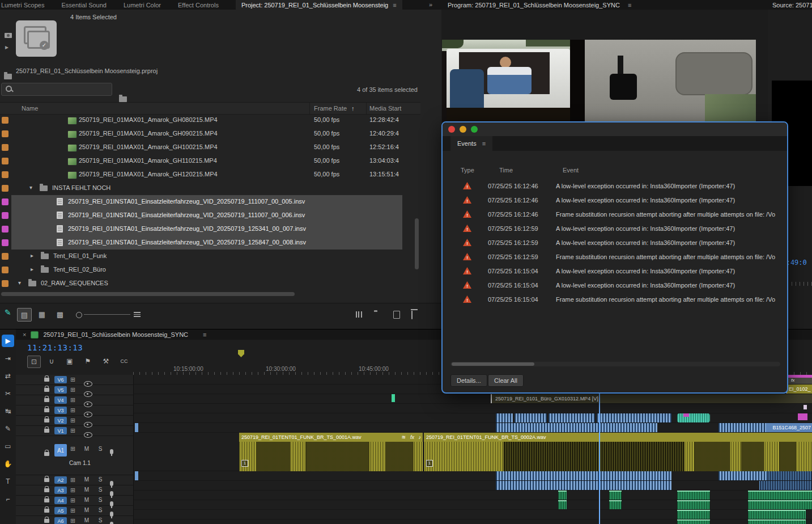 Image resolution: width=812 pixels, height=524 pixels. I want to click on clear-all-button: Clear All, so click(505, 381).